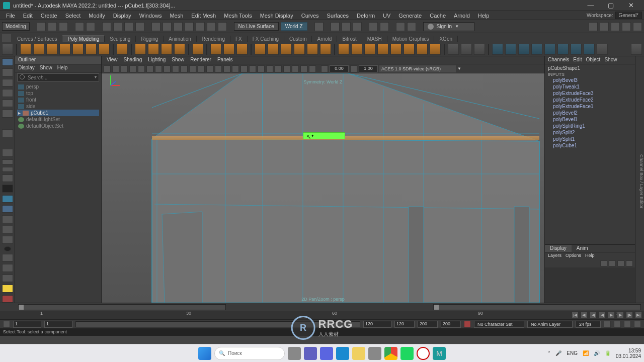 This screenshot has height=362, width=644. Describe the element at coordinates (116, 69) in the screenshot. I see `vp-bookmark-icon` at that location.